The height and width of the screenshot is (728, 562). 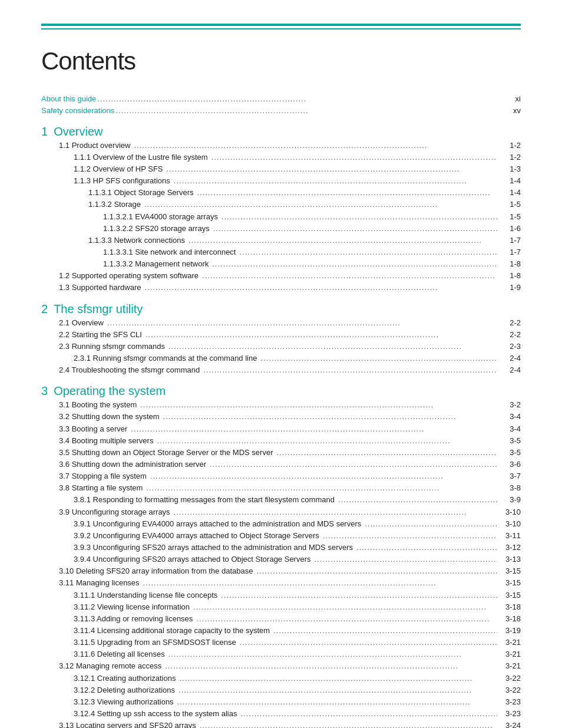 What do you see at coordinates (510, 370) in the screenshot?
I see `toc-page-2-4: 2-4` at bounding box center [510, 370].